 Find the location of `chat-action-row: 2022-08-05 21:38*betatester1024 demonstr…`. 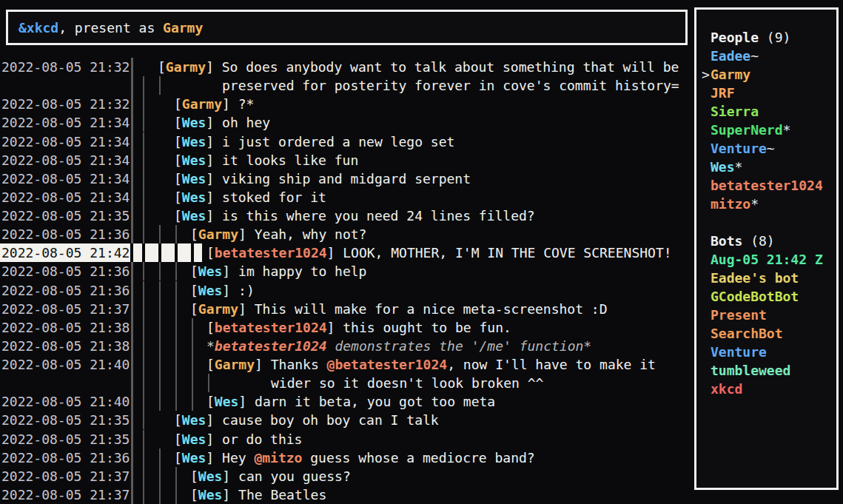

chat-action-row: 2022-08-05 21:38*betatester1024 demonstr… is located at coordinates (348, 346).